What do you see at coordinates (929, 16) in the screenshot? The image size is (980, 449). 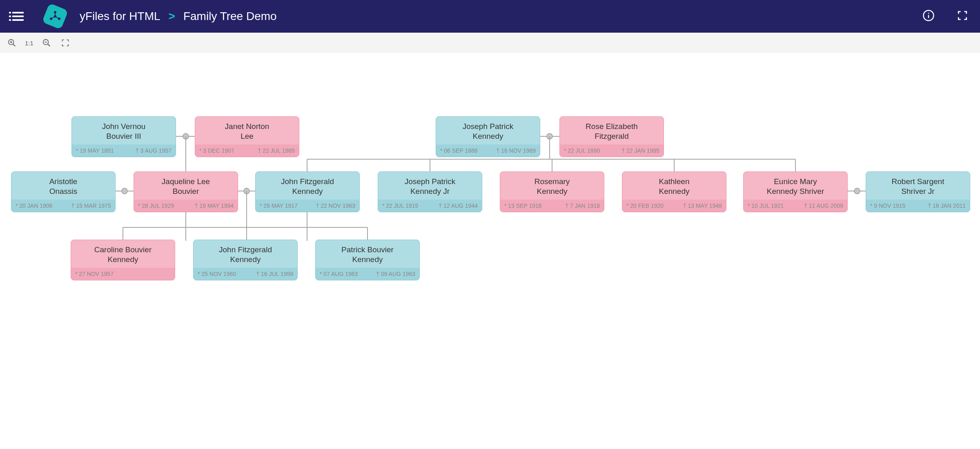 I see `info-icon` at bounding box center [929, 16].